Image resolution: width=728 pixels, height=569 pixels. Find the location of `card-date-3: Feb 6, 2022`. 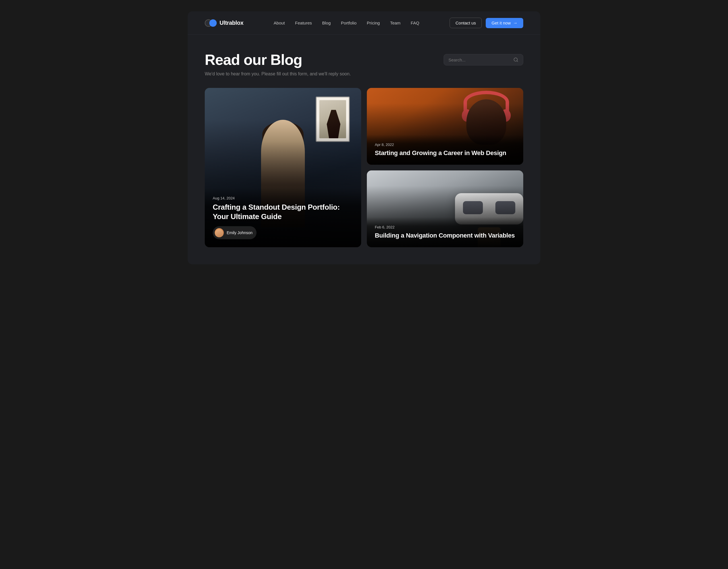

card-date-3: Feb 6, 2022 is located at coordinates (445, 227).